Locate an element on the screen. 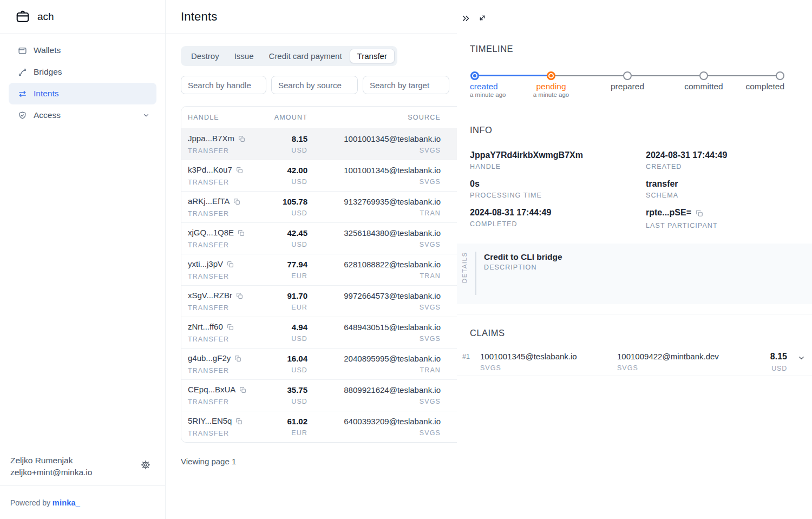  user-email: zeljko+mint@minka.io is located at coordinates (51, 472).